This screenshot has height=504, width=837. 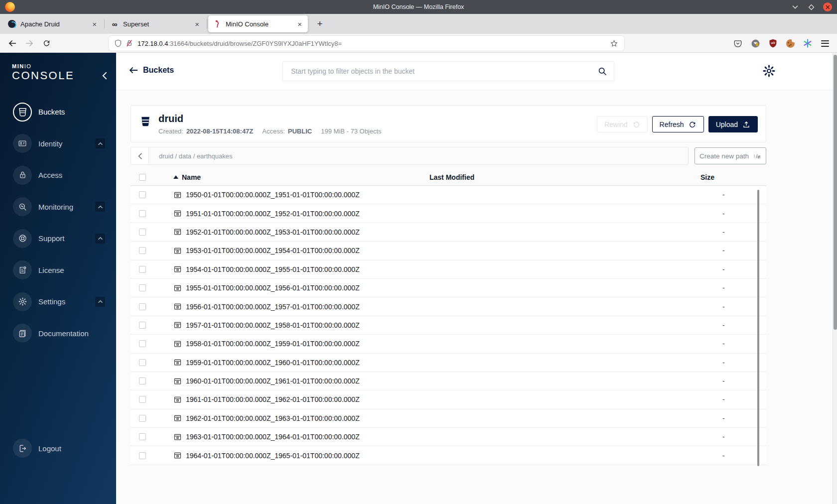 I want to click on object-name: 1958-01-01T00:00:00.000Z_1959-01-01T00:0…, so click(x=273, y=344).